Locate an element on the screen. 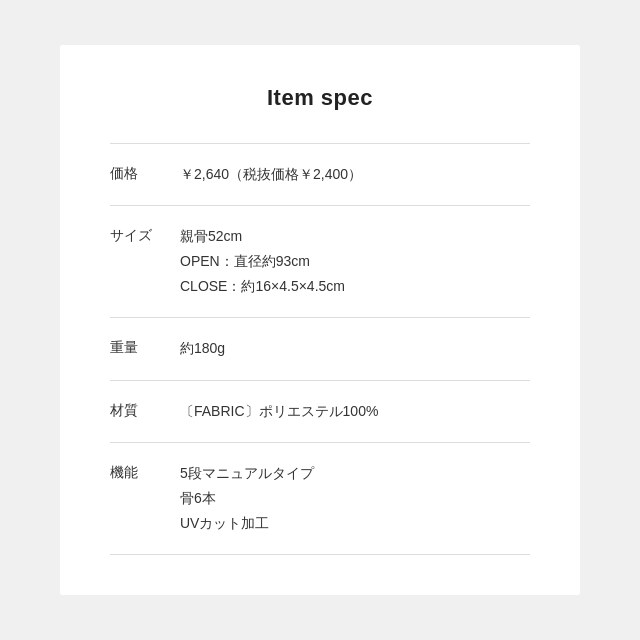 The image size is (640, 640). spec-row-weight: 重量約180g is located at coordinates (320, 349).